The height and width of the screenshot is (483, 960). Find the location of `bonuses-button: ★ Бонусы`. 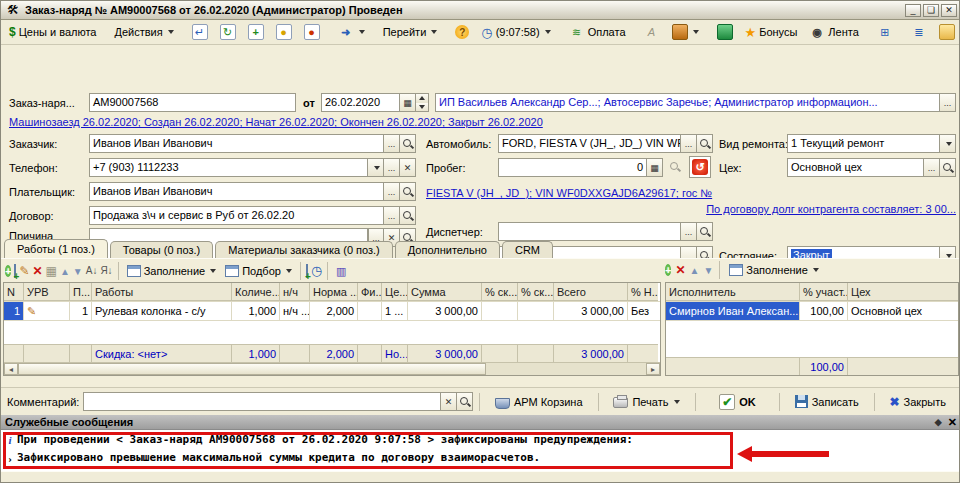

bonuses-button: ★ Бонусы is located at coordinates (772, 32).